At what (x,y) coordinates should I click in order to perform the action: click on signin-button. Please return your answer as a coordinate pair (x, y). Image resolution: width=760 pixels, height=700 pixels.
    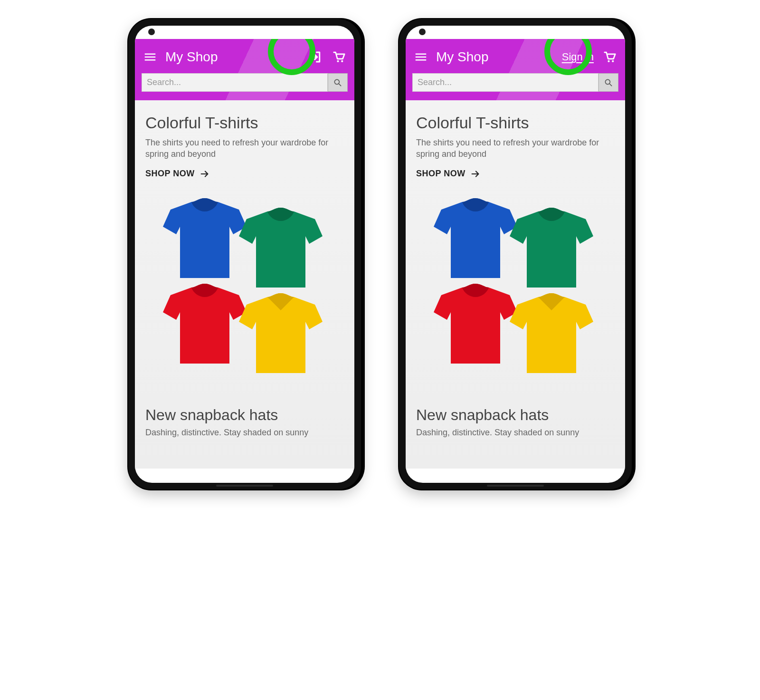
    Looking at the image, I should click on (315, 57).